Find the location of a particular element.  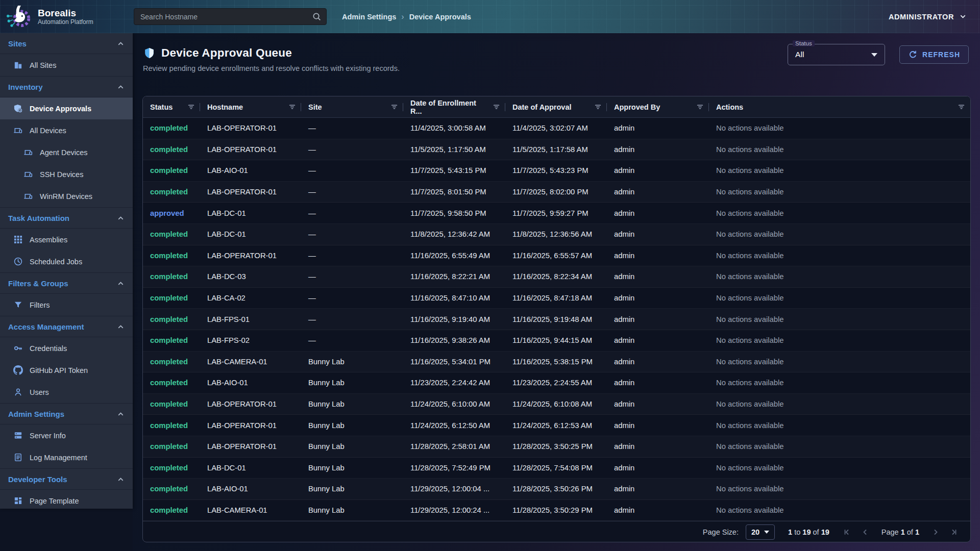

cell-site: Bunny Lab is located at coordinates (352, 404).